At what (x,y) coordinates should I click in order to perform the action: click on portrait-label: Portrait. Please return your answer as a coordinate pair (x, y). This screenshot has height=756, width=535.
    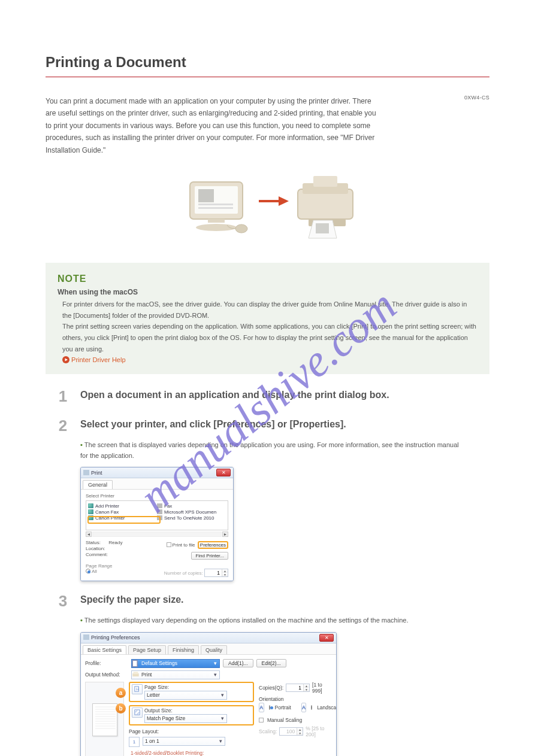
    Looking at the image, I should click on (283, 708).